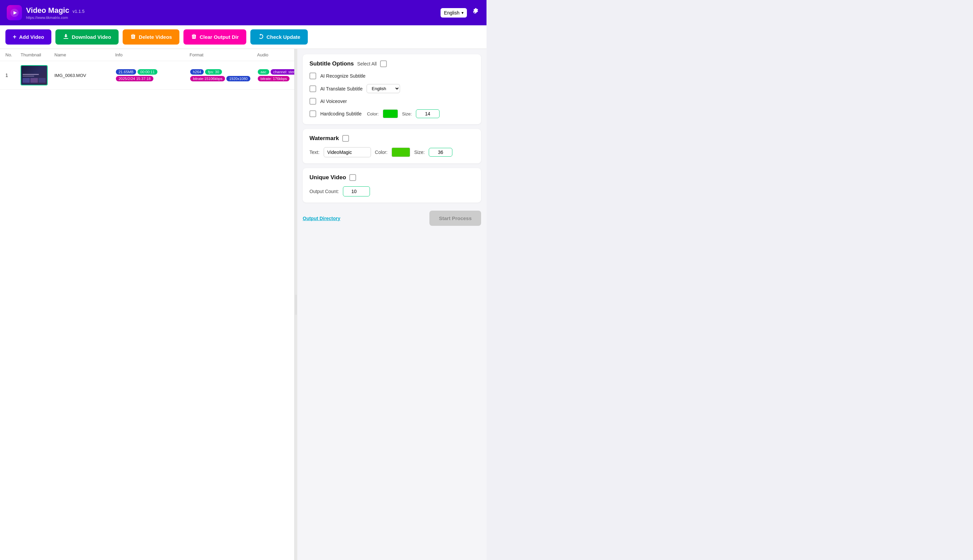  What do you see at coordinates (332, 64) in the screenshot?
I see `subtitle-options-label: Subtitle Options` at bounding box center [332, 64].